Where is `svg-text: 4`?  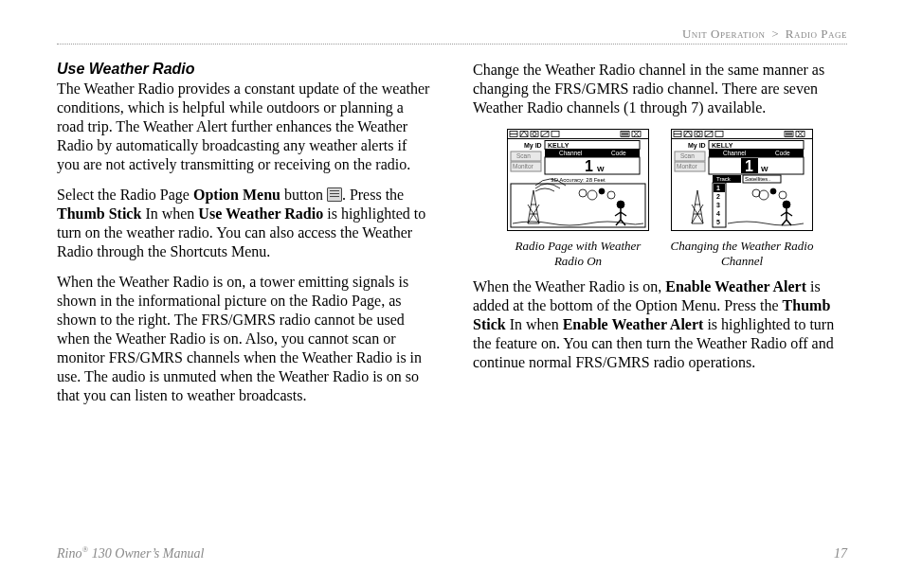 svg-text: 4 is located at coordinates (718, 214).